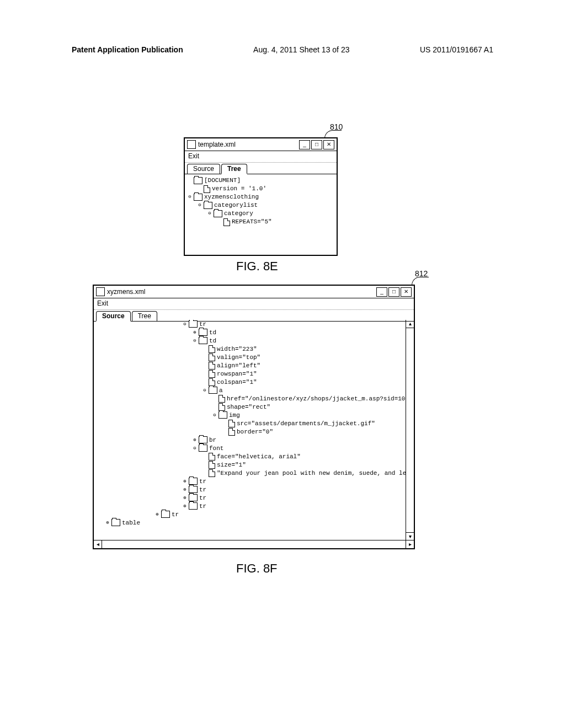 The height and width of the screenshot is (728, 565). Describe the element at coordinates (457, 50) in the screenshot. I see `header-patent-no: US 2011/0191667 A1` at that location.